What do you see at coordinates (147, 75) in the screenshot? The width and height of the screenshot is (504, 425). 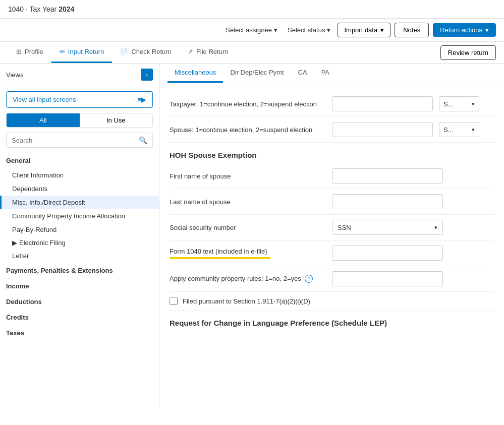 I see `sidebar-collapse-button: ‹` at bounding box center [147, 75].